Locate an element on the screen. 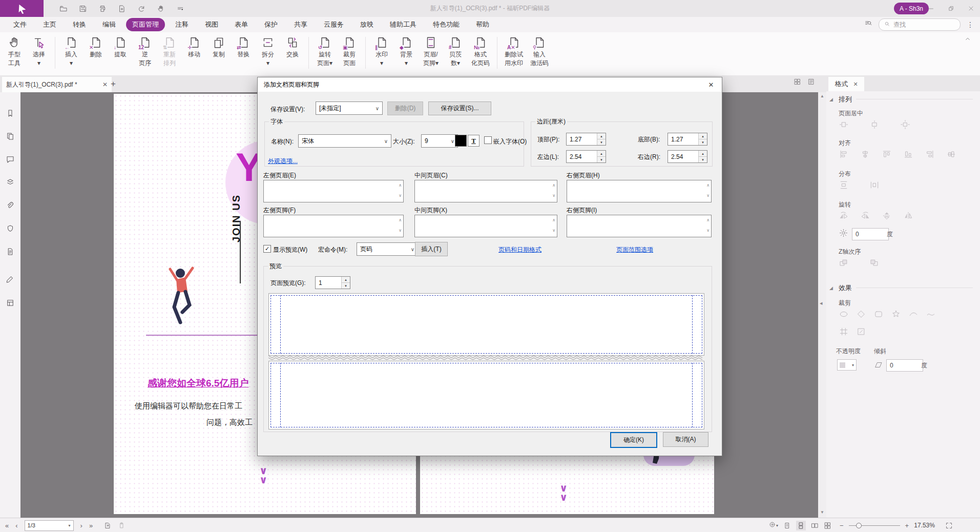  move-pages-button: ✛移动 is located at coordinates (194, 45).